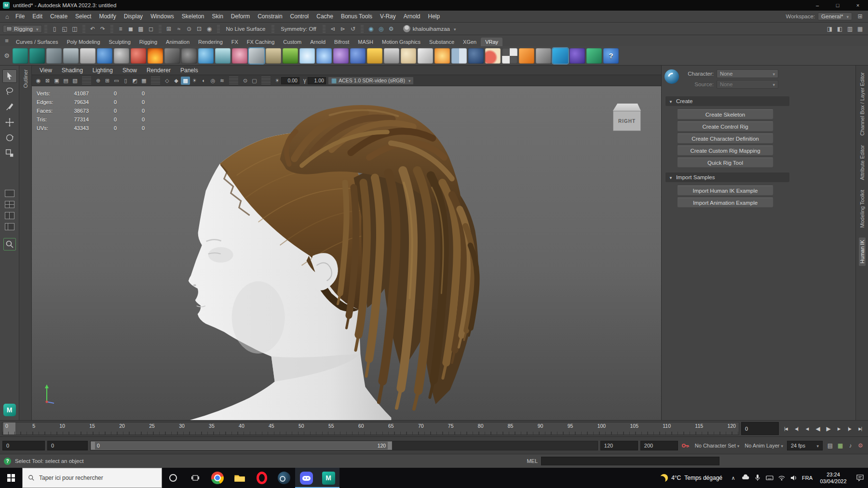 This screenshot has width=868, height=488. Describe the element at coordinates (850, 29) in the screenshot. I see `sidebar-tool-settings-icon: ▥` at that location.